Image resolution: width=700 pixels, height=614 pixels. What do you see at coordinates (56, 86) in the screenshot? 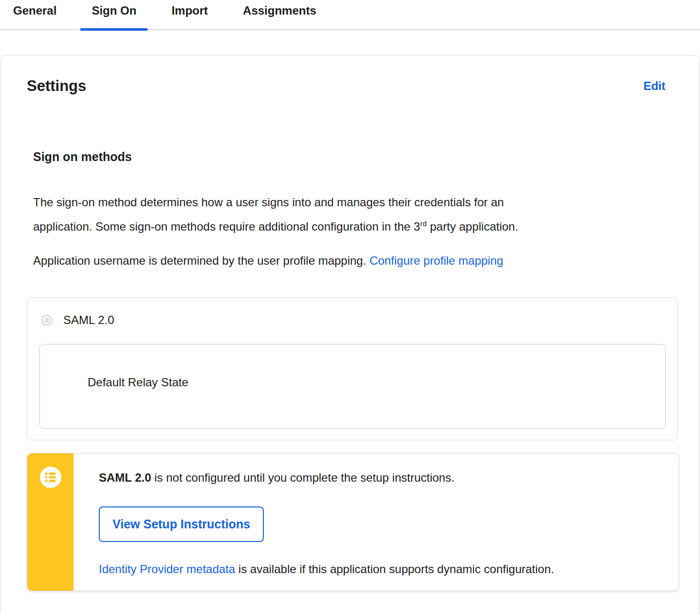
I see `page-title: Settings` at bounding box center [56, 86].